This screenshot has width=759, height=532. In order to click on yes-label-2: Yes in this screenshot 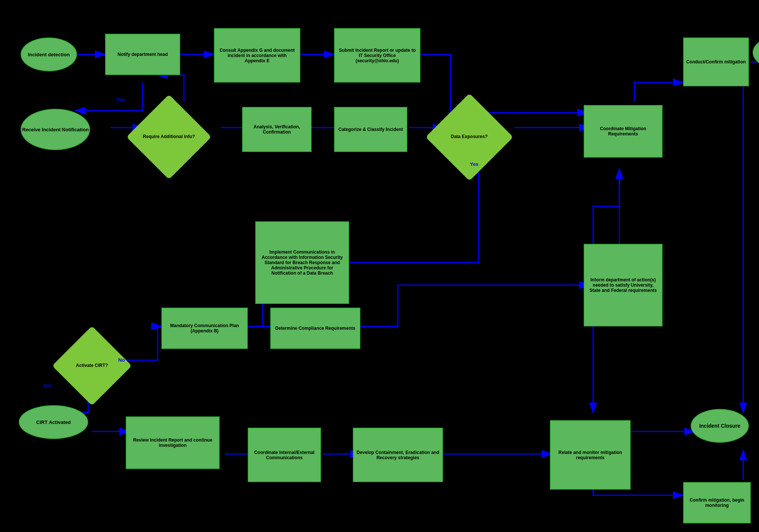, I will do `click(474, 164)`.